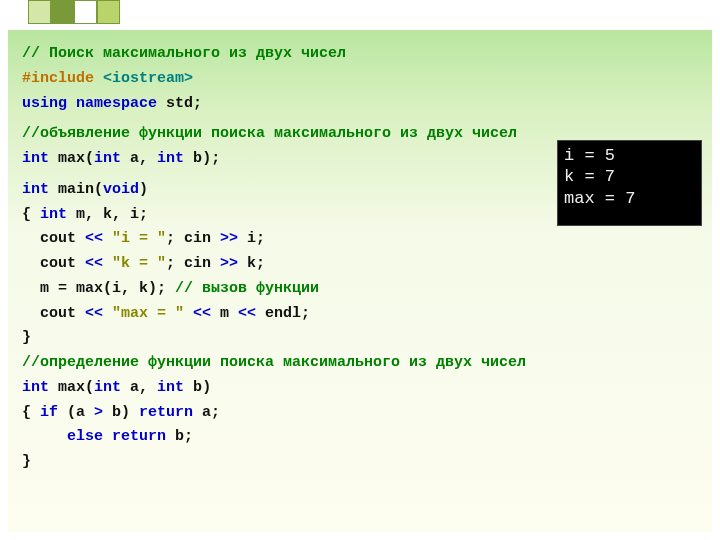  I want to click on code-line: cout << "i = "; cin >> i;, so click(360, 240).